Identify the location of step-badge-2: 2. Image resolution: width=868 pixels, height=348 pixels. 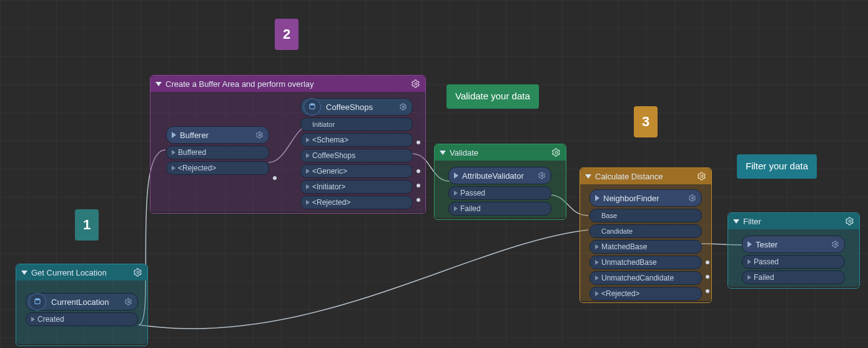
(287, 34).